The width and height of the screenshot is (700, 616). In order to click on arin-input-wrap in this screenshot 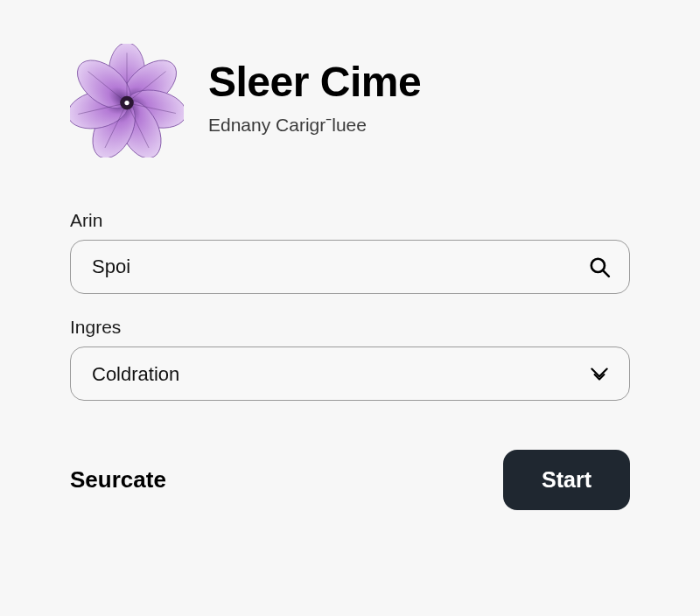, I will do `click(350, 267)`.